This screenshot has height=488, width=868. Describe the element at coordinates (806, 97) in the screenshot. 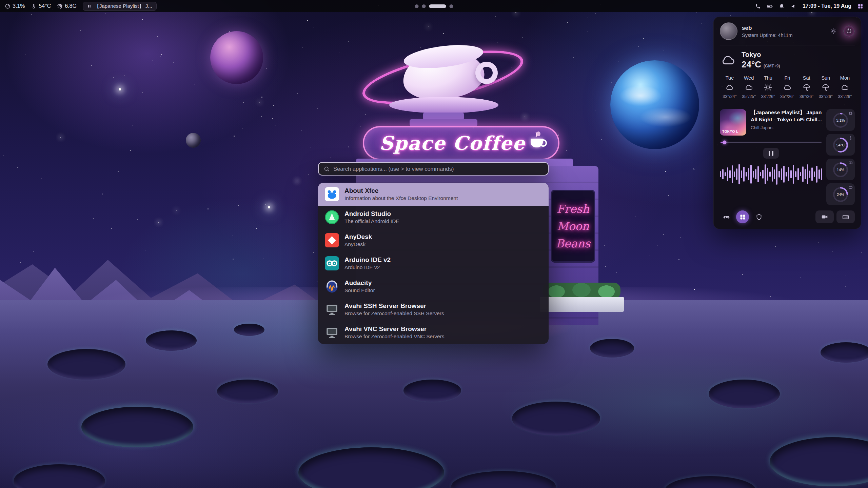

I see `forecast-temps: 36°/26°` at that location.